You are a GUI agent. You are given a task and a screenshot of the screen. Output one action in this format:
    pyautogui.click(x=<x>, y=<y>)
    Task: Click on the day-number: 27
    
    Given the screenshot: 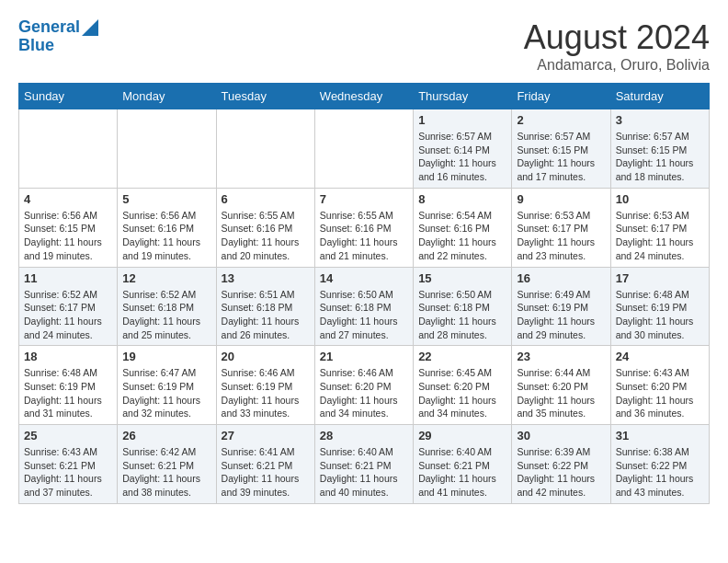 What is the action you would take?
    pyautogui.click(x=266, y=436)
    